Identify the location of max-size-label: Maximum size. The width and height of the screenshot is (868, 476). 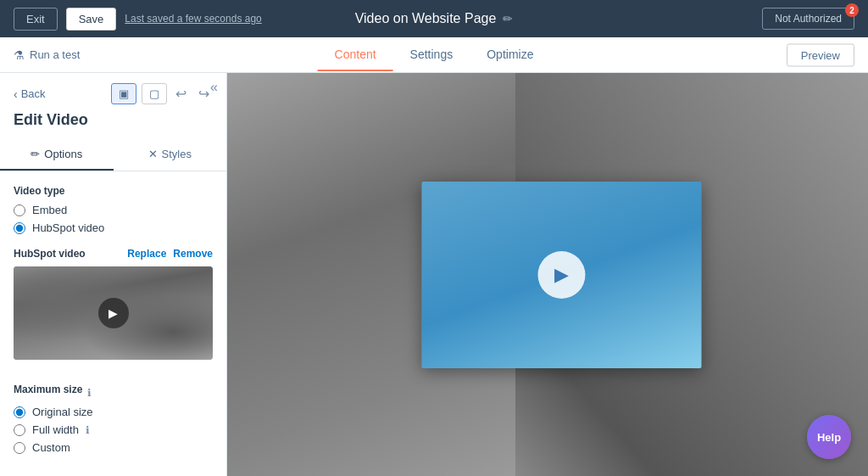
(47, 389).